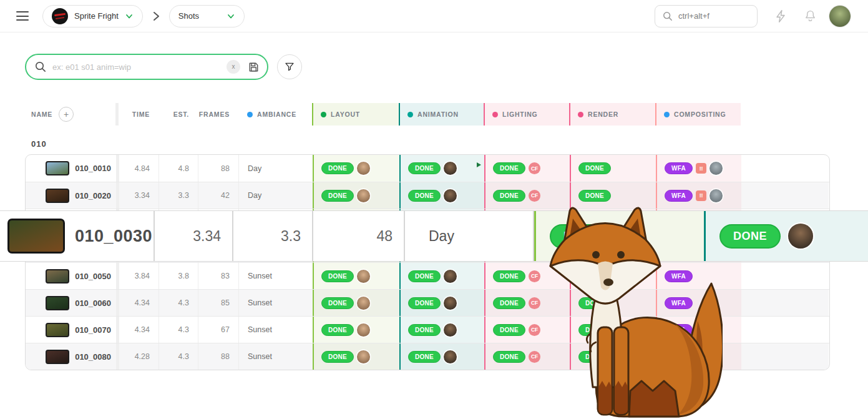 The width and height of the screenshot is (868, 419). I want to click on bell-icon, so click(810, 16).